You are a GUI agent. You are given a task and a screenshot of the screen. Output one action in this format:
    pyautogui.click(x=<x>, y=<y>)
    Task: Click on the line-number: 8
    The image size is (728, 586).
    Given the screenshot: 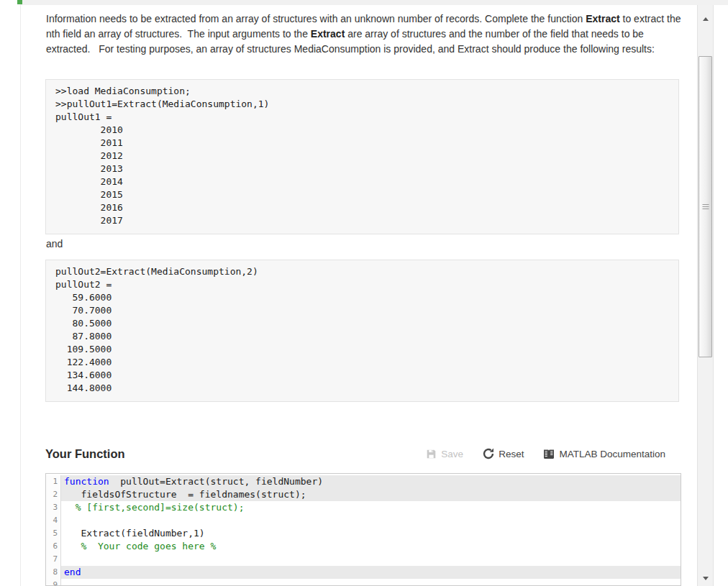 What is the action you would take?
    pyautogui.click(x=53, y=572)
    